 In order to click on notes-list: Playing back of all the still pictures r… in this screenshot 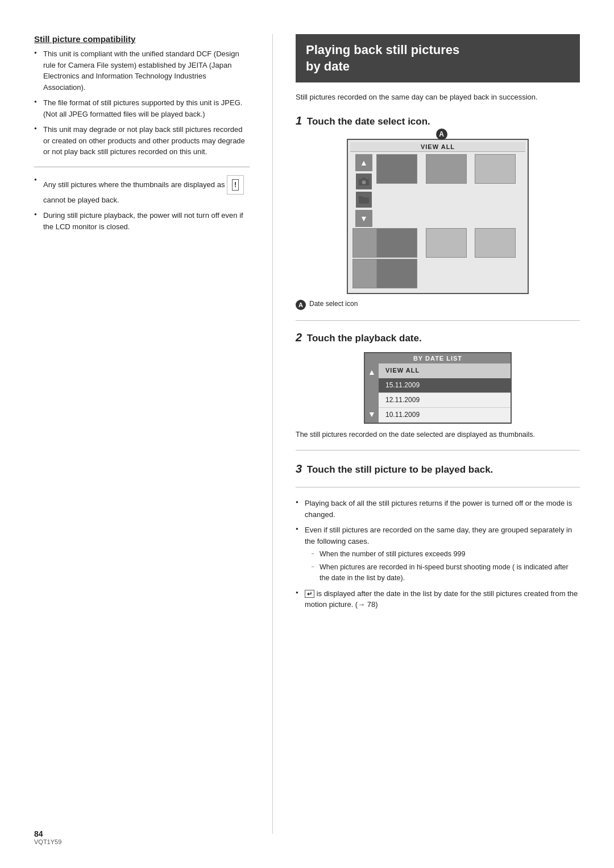, I will do `click(438, 554)`.